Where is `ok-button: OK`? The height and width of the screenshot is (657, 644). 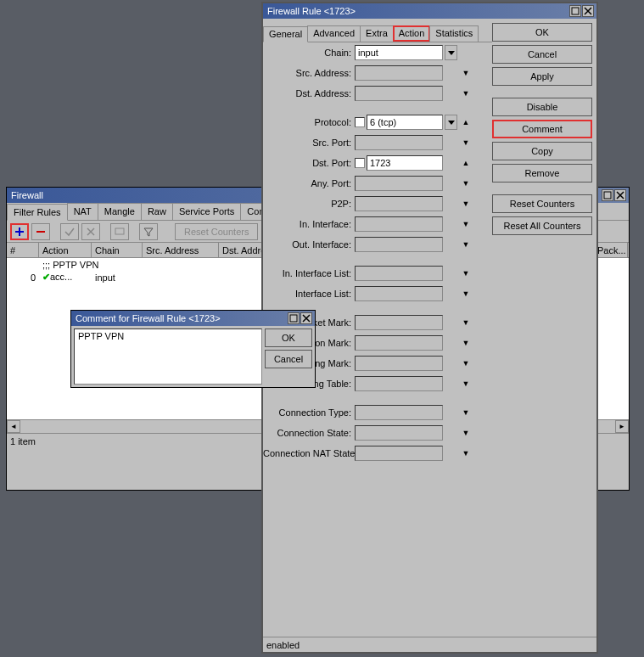
ok-button: OK is located at coordinates (542, 32).